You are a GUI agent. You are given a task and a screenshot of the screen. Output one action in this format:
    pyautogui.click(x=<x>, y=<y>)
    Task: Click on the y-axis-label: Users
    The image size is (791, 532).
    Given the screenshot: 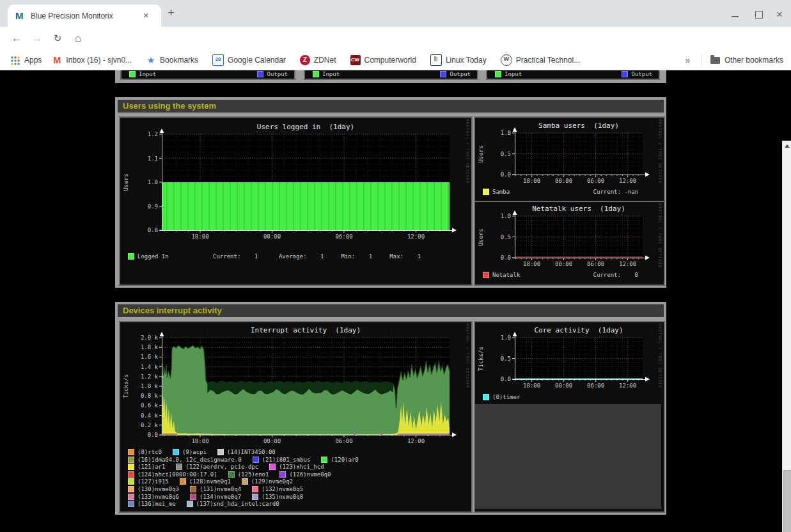 What is the action you would take?
    pyautogui.click(x=126, y=182)
    